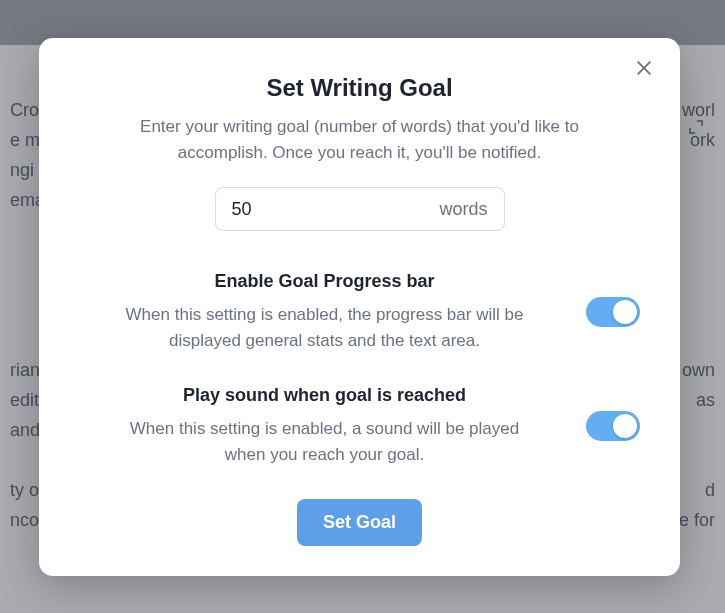  I want to click on progress-bar-description: When this setting is enabled, the progre…, so click(324, 328).